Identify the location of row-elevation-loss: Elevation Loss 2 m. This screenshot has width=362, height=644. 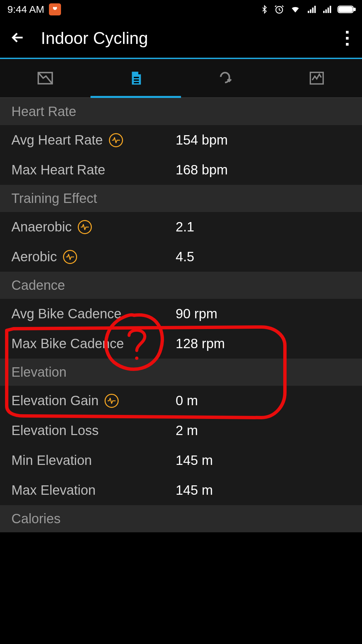
(181, 431).